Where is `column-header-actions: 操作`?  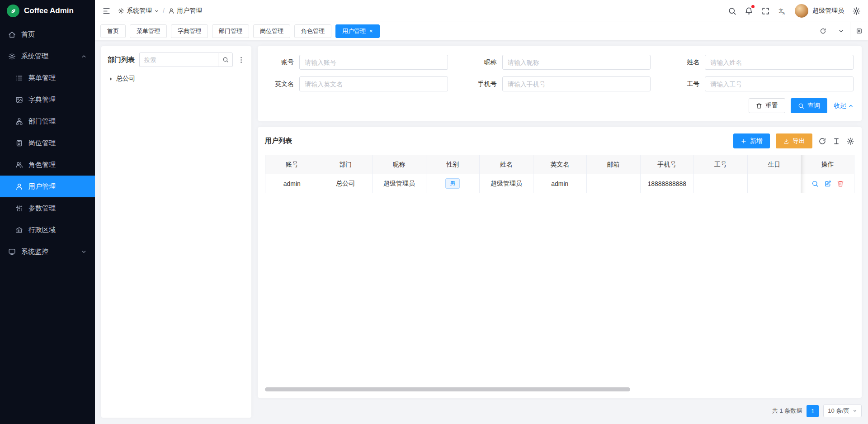 column-header-actions: 操作 is located at coordinates (828, 165).